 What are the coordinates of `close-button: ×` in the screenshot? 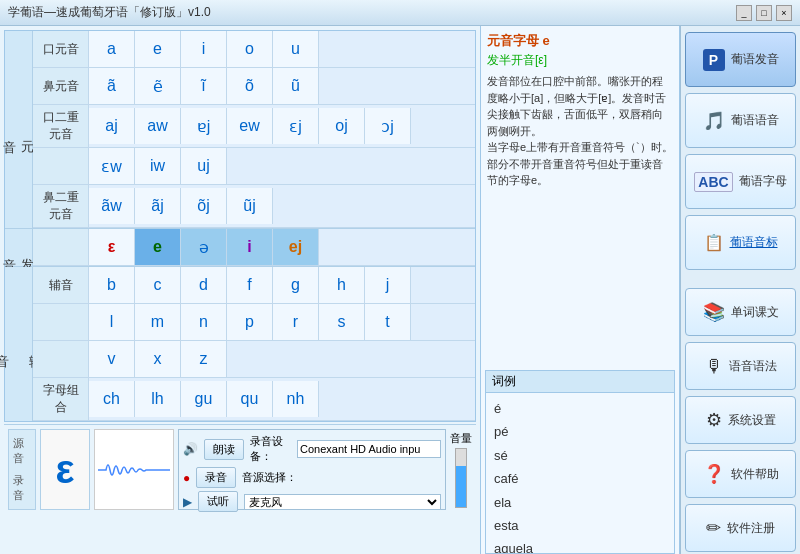 It's located at (784, 13).